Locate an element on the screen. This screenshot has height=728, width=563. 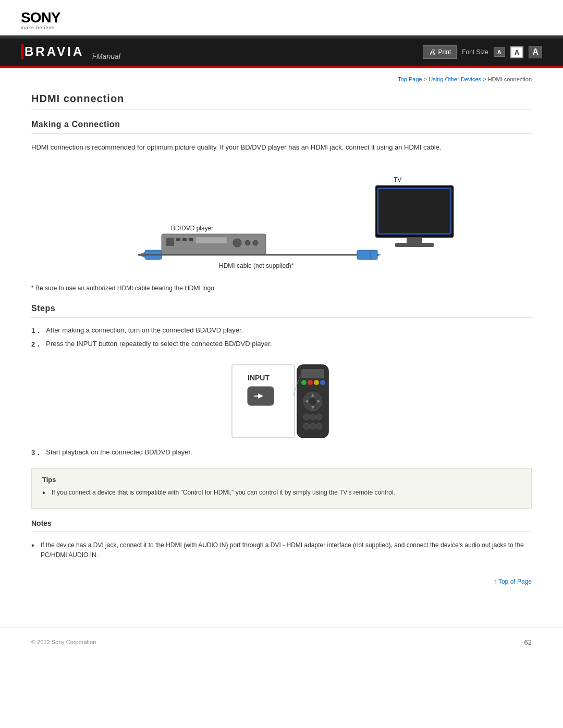
steps-list: 1． After making a connection, turn on th… is located at coordinates (282, 338).